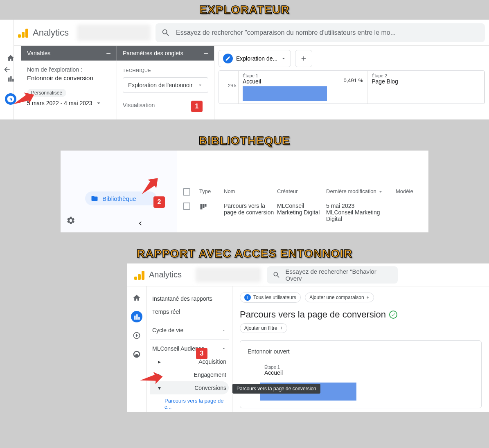  I want to click on col-model: Modèle, so click(412, 192).